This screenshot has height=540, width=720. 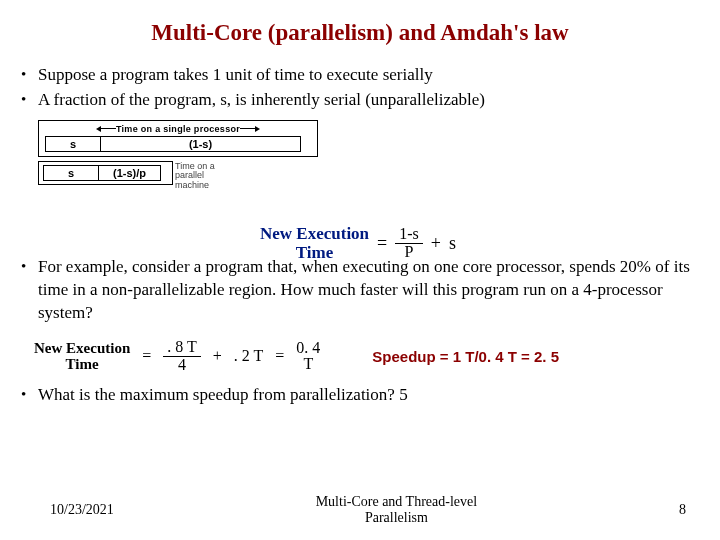 What do you see at coordinates (130, 173) in the screenshot?
I see `segment-parallel: (1-s)/p` at bounding box center [130, 173].